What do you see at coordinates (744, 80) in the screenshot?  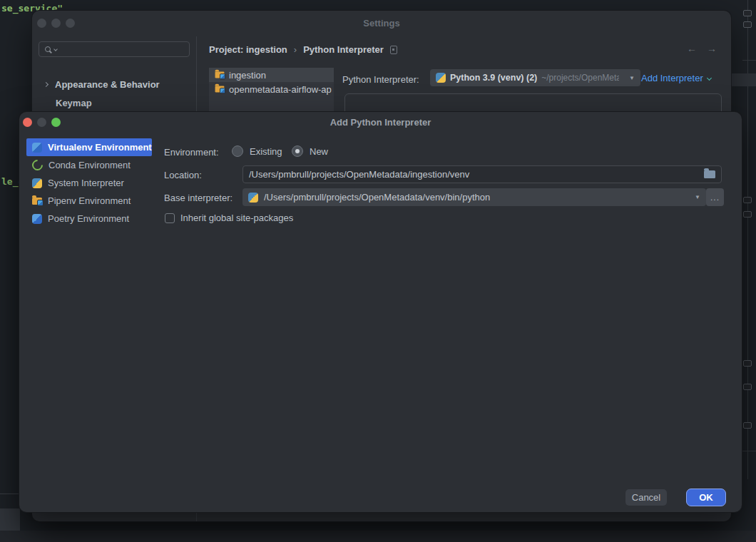 I see `editor-highlight-band` at bounding box center [744, 80].